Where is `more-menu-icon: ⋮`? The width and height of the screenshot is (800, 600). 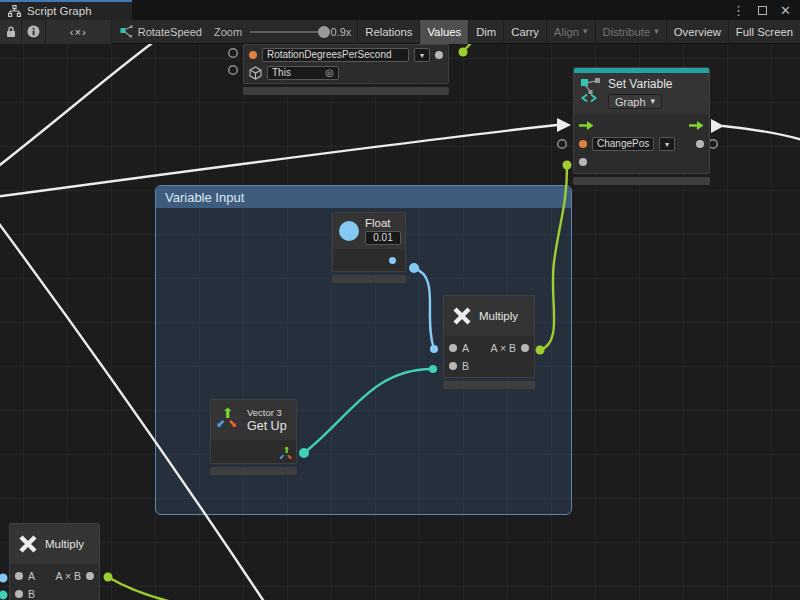 more-menu-icon: ⋮ is located at coordinates (738, 10).